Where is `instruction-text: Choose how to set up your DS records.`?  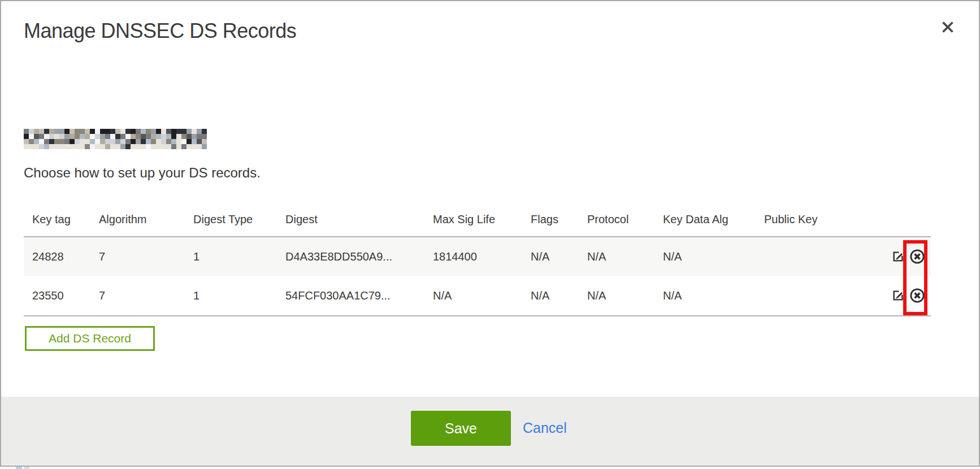 instruction-text: Choose how to set up your DS records. is located at coordinates (142, 173).